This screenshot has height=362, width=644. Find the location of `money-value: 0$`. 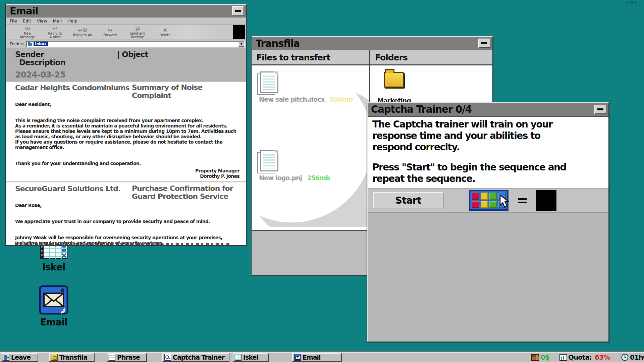

money-value: 0$ is located at coordinates (545, 357).